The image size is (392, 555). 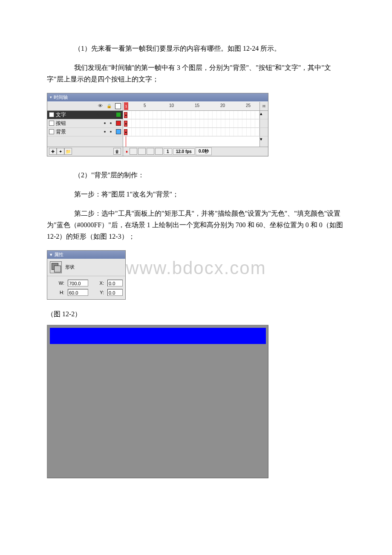 What do you see at coordinates (101, 106) in the screenshot?
I see `eye-icon` at bounding box center [101, 106].